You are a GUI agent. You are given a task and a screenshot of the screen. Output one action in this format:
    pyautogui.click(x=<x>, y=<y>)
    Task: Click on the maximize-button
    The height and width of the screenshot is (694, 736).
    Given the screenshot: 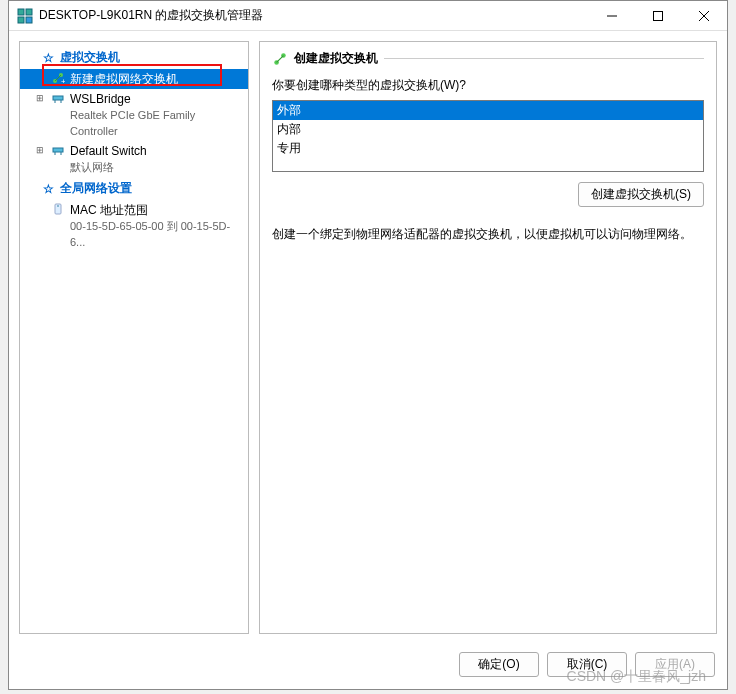 What is the action you would take?
    pyautogui.click(x=658, y=16)
    